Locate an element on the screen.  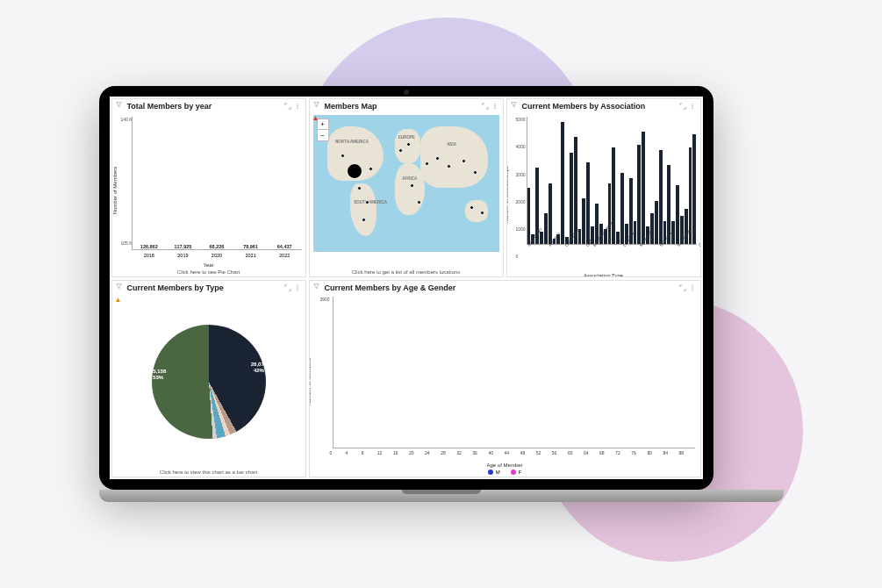
x-axis-label: Year is located at coordinates (209, 265).